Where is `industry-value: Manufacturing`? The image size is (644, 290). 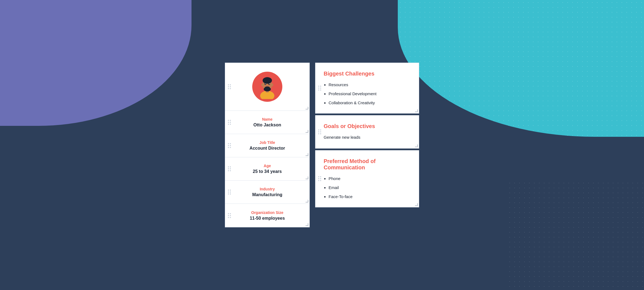
industry-value: Manufacturing is located at coordinates (267, 195).